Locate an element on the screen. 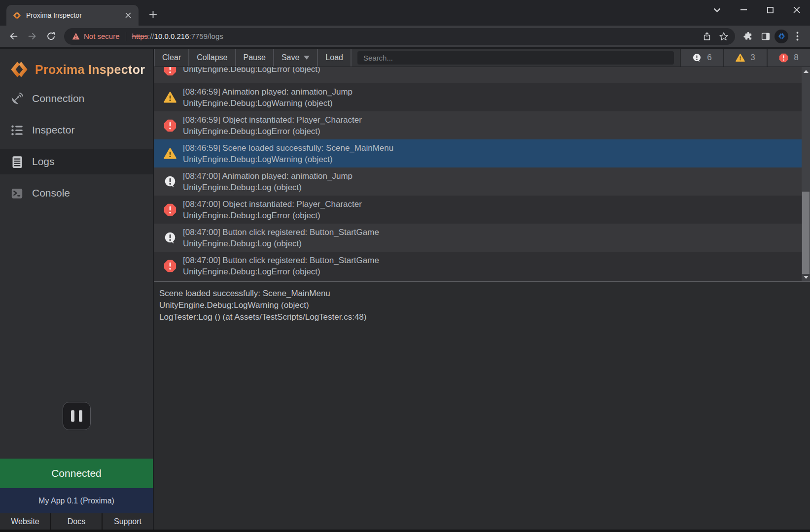 The image size is (810, 532). log-entry: [08:46:59] Object instantiated: Player_C… is located at coordinates (478, 125).